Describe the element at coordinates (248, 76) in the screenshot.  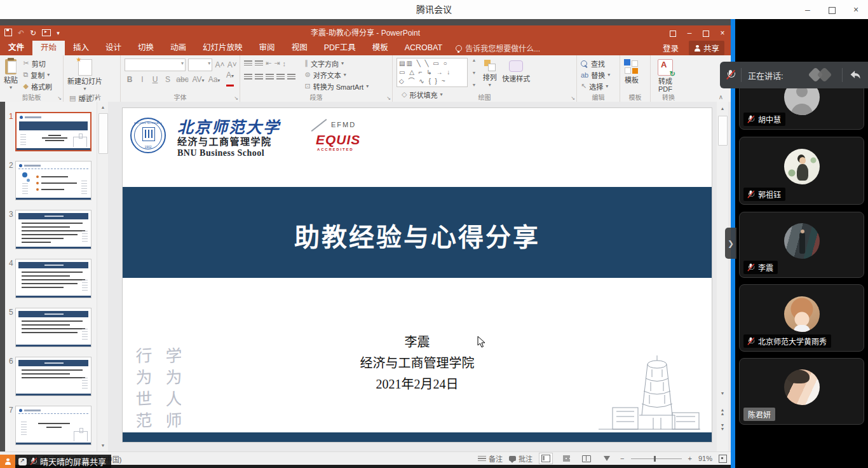
I see `align-left-icon` at that location.